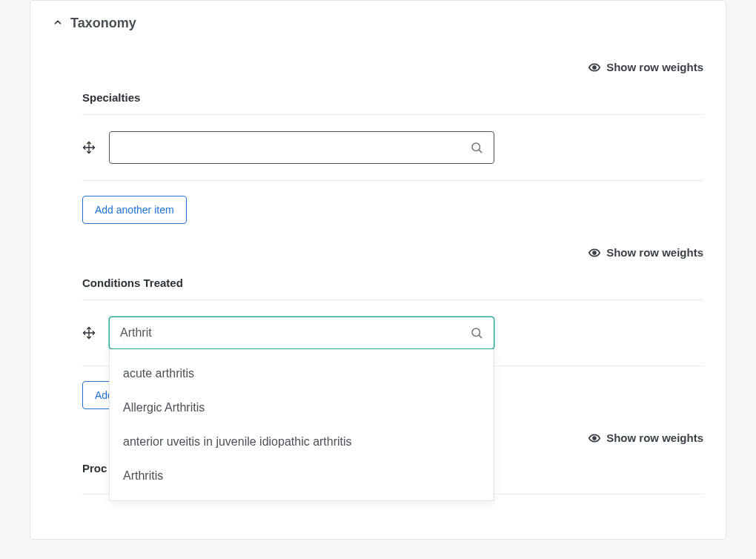 Image resolution: width=756 pixels, height=559 pixels. Describe the element at coordinates (302, 442) in the screenshot. I see `autocomplete-option: anterior uveitis in juvenile idiopathic …` at that location.